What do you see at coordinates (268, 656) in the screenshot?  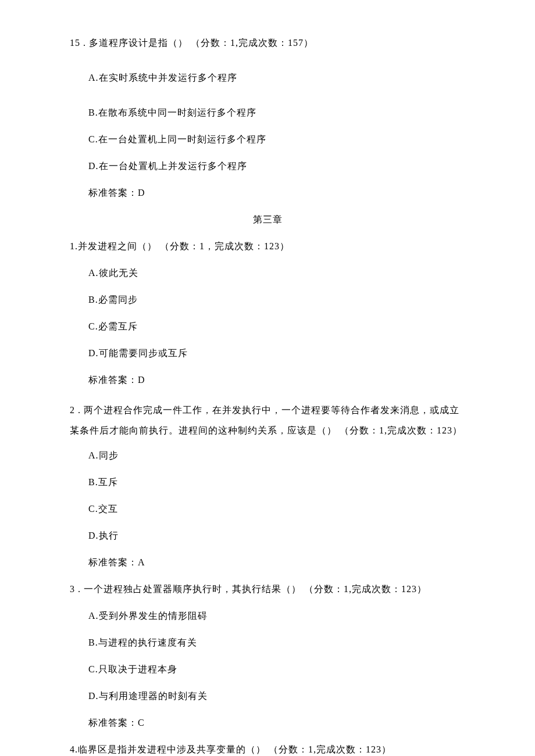 I see `question-3: 3 . 一个进程独占处置器顺序执行时，其执行结果（） （分数：1,完成次数：12…` at bounding box center [268, 656].